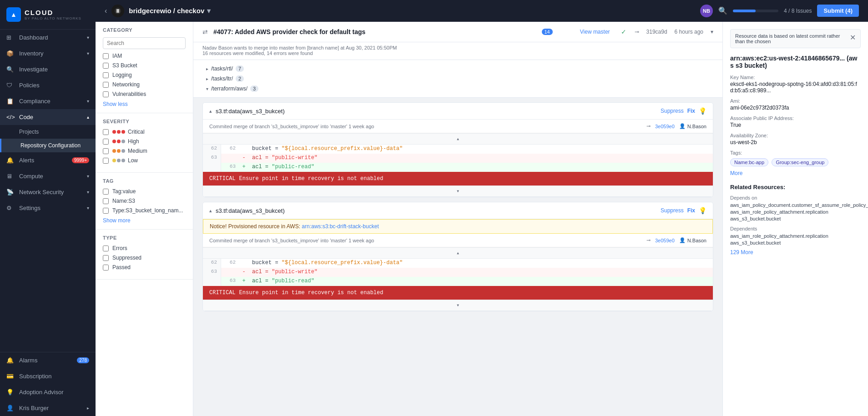 This screenshot has height=416, width=868. Describe the element at coordinates (106, 267) in the screenshot. I see `passed-checkbox` at that location.